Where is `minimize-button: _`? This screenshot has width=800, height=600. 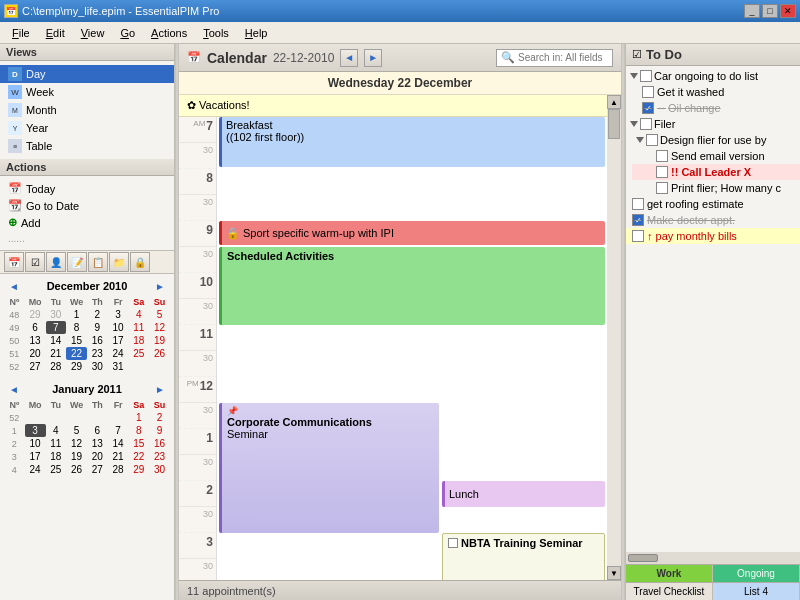 minimize-button: _ is located at coordinates (752, 11).